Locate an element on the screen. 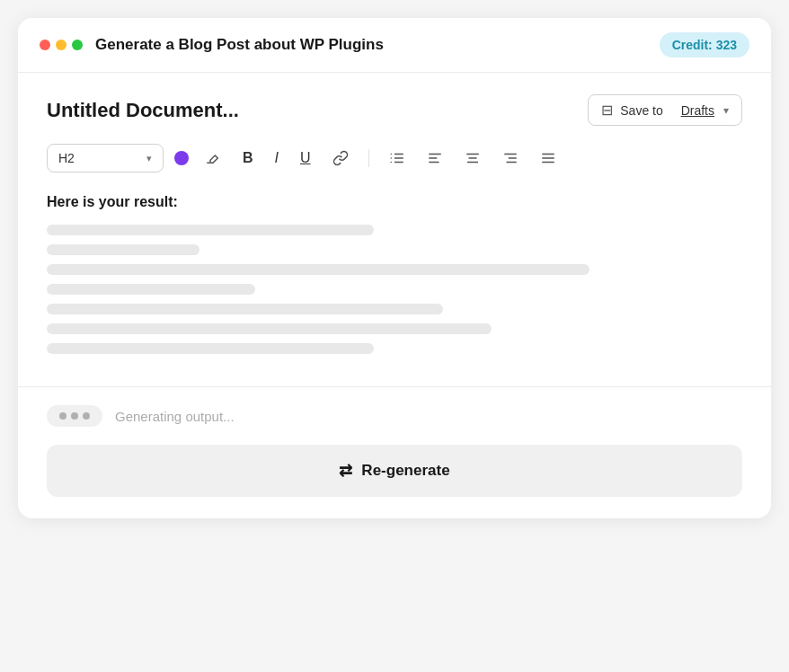 This screenshot has width=789, height=672. color-picker-dot is located at coordinates (182, 158).